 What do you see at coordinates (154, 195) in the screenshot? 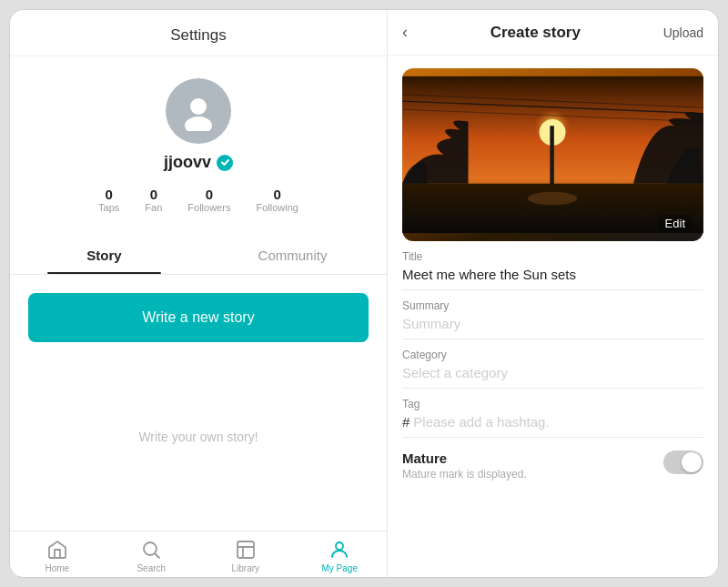
I see `stat-fan-value: 0` at bounding box center [154, 195].